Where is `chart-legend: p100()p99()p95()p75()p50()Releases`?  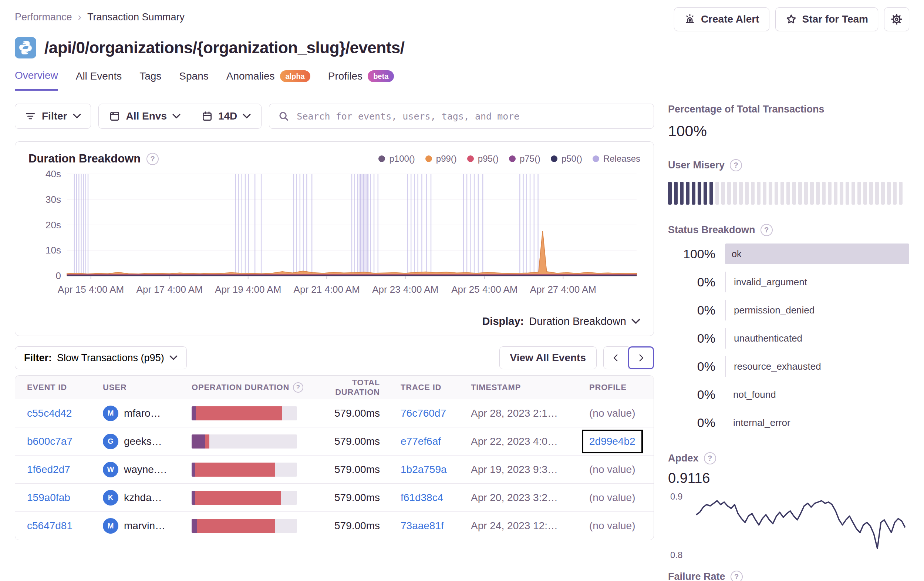 chart-legend: p100()p99()p95()p75()p50()Releases is located at coordinates (510, 159).